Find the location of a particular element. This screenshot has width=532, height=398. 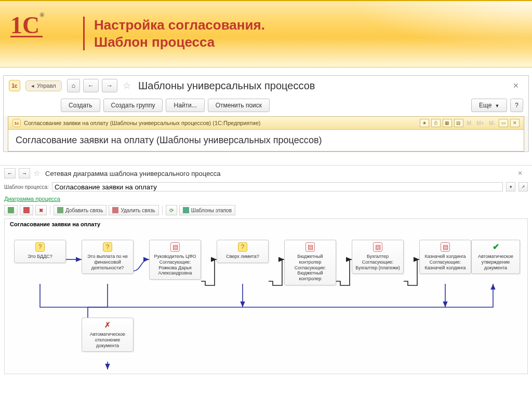

close-button: ✕ is located at coordinates (516, 86).